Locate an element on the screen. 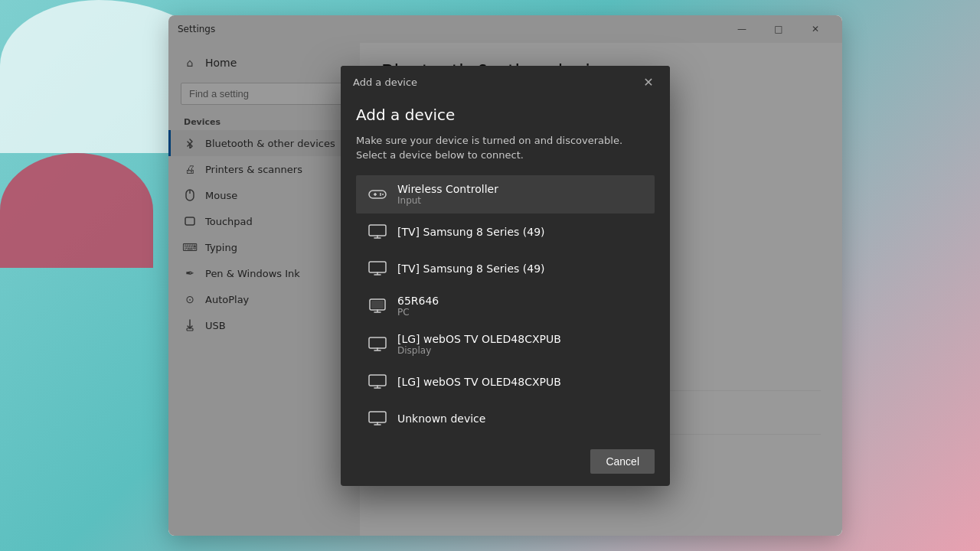 The image size is (980, 551). pc-65r646-subtext: PC is located at coordinates (418, 312).